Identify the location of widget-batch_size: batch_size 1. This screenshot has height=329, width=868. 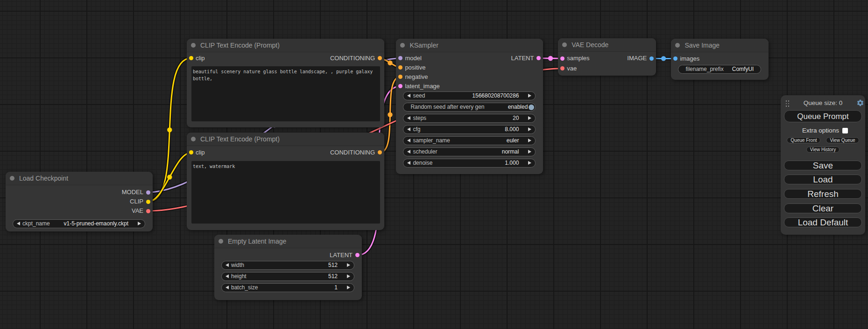
(288, 287).